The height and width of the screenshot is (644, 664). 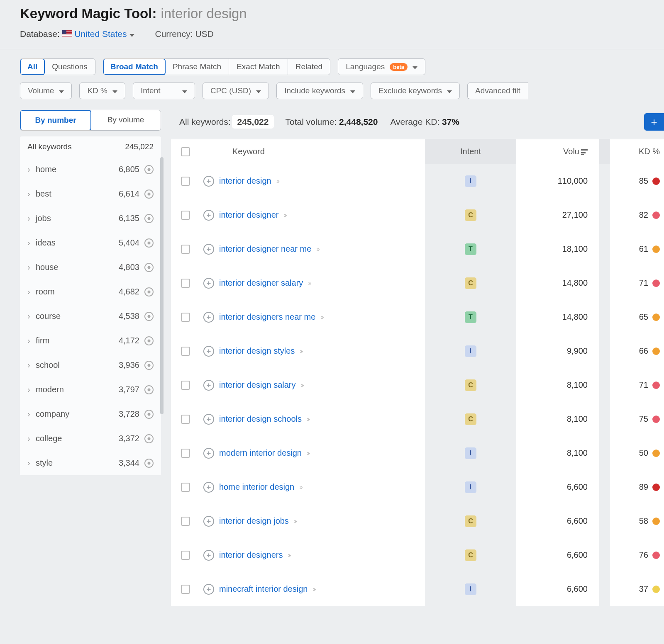 I want to click on keyword-link: interior designer near me, so click(x=265, y=249).